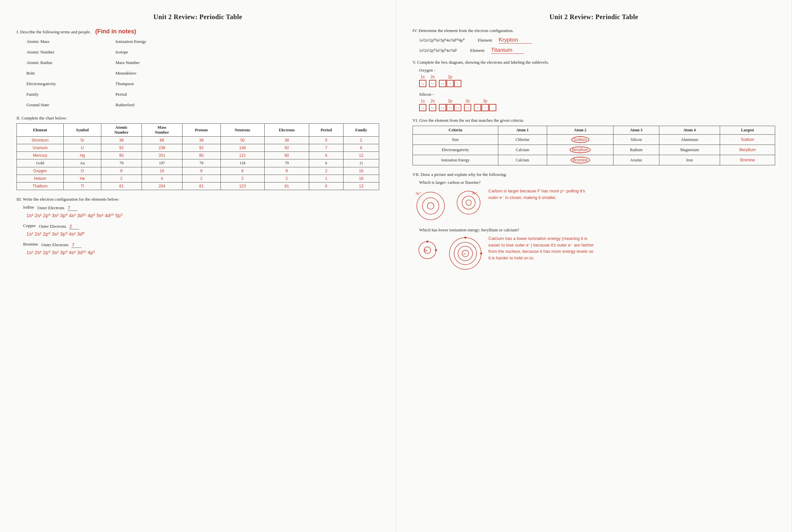  What do you see at coordinates (636, 150) in the screenshot?
I see `en-atom3: Radium` at bounding box center [636, 150].